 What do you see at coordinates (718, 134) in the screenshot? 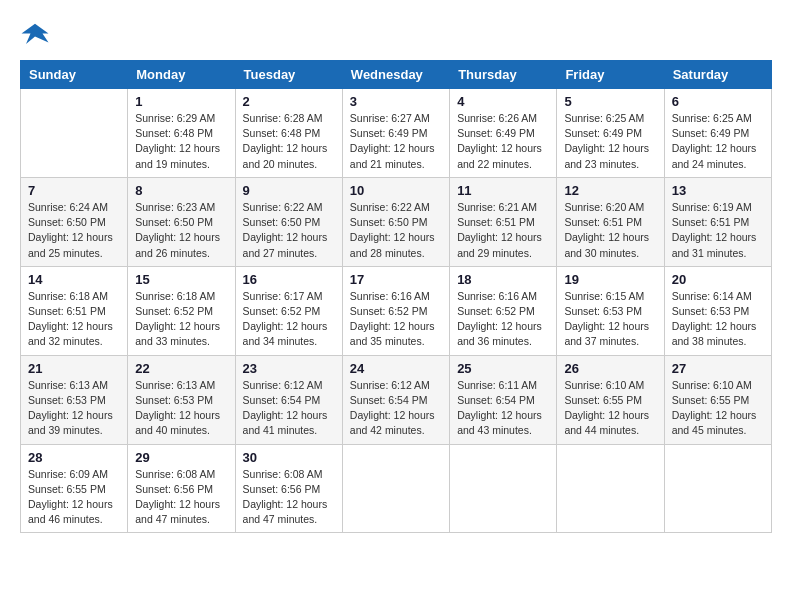
I see `day-cell: 6Sunrise: 6:25 AM Sunset: 6:49 PM Daylig…` at bounding box center [718, 134].